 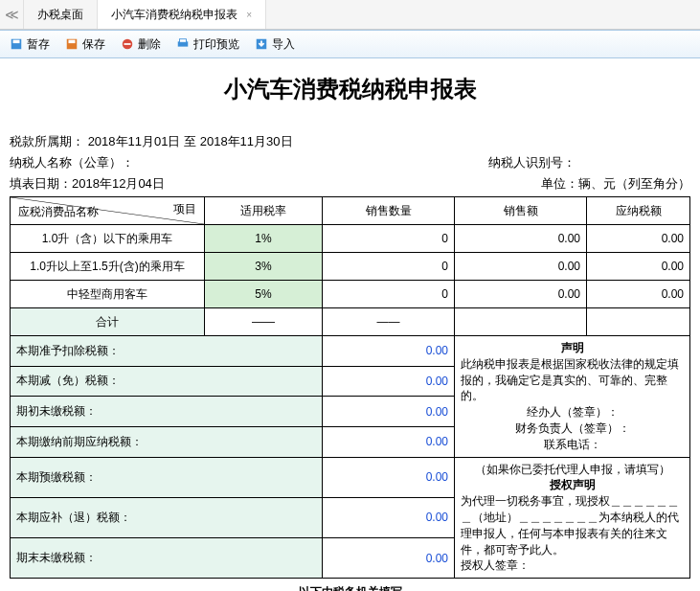 I want to click on table-row: 1.0升（含）以下的乘用车 1% 0 0.00 0.00, so click(x=350, y=239).